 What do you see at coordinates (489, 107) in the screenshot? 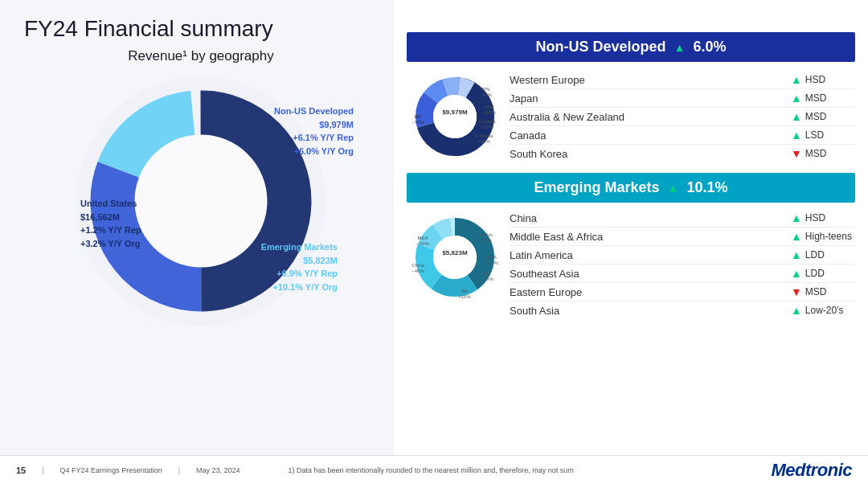
I see `svg-text: ANZ` at bounding box center [489, 107].